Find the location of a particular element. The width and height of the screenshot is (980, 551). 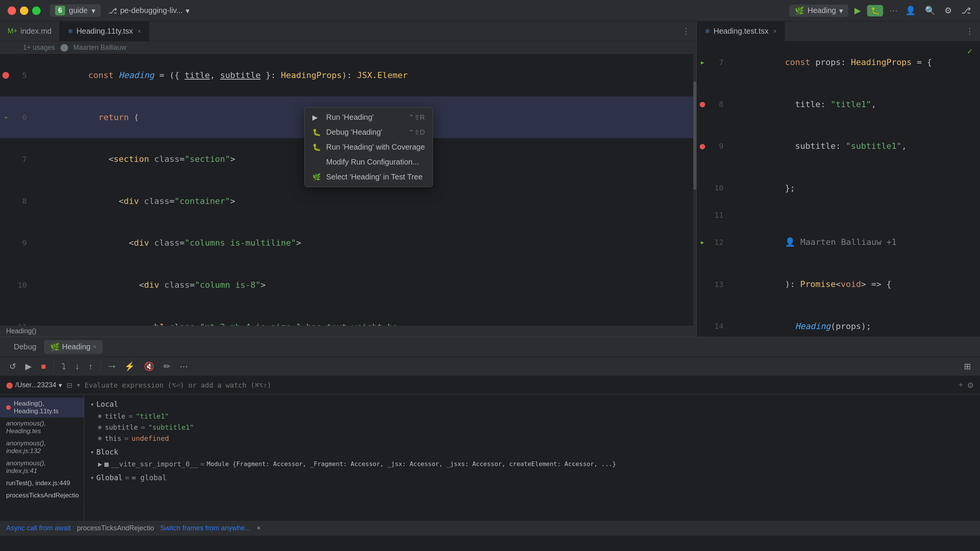

thread-label-5: processTicksAndRejectio is located at coordinates (42, 496).